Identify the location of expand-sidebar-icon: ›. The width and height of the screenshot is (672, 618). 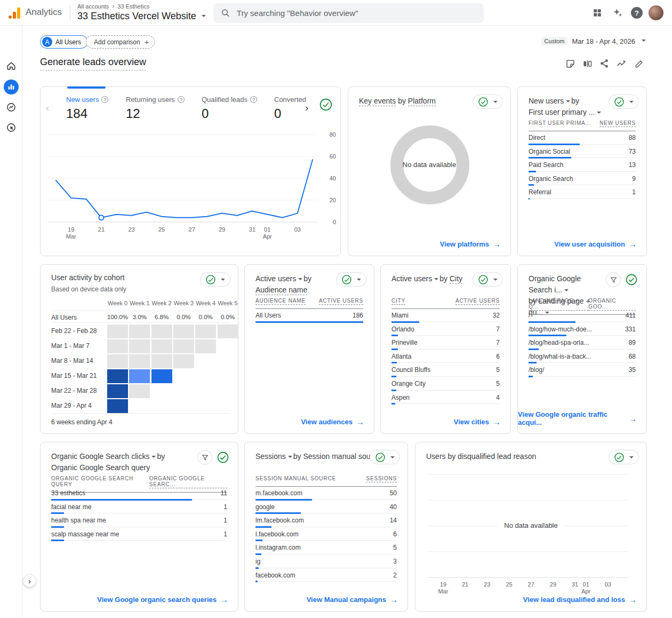
(30, 581).